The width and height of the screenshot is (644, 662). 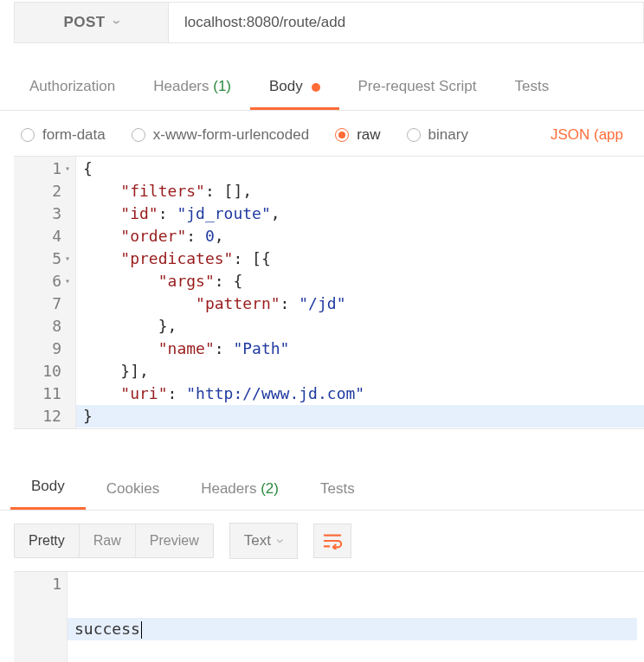 I want to click on response-view-mode: Pretty Raw Preview, so click(x=114, y=541).